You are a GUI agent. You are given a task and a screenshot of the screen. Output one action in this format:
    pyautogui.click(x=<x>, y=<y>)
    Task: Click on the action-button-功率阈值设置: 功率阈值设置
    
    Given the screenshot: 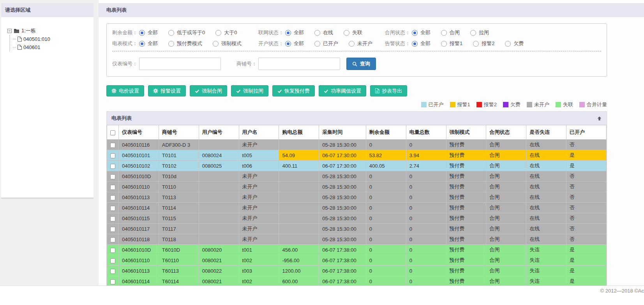 What is the action you would take?
    pyautogui.click(x=342, y=91)
    